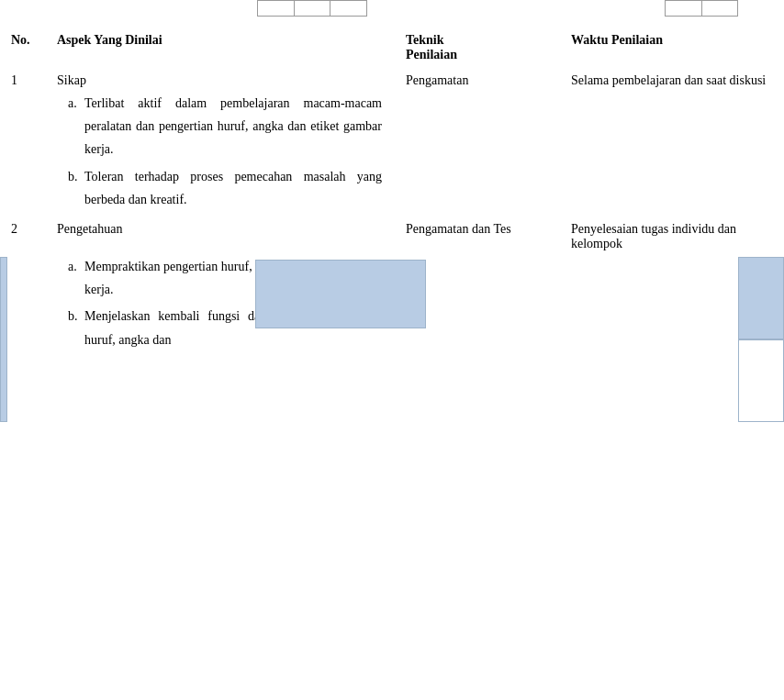 This screenshot has width=784, height=700. What do you see at coordinates (477, 55) in the screenshot?
I see `teknik-subtitle: Penilaian` at bounding box center [477, 55].